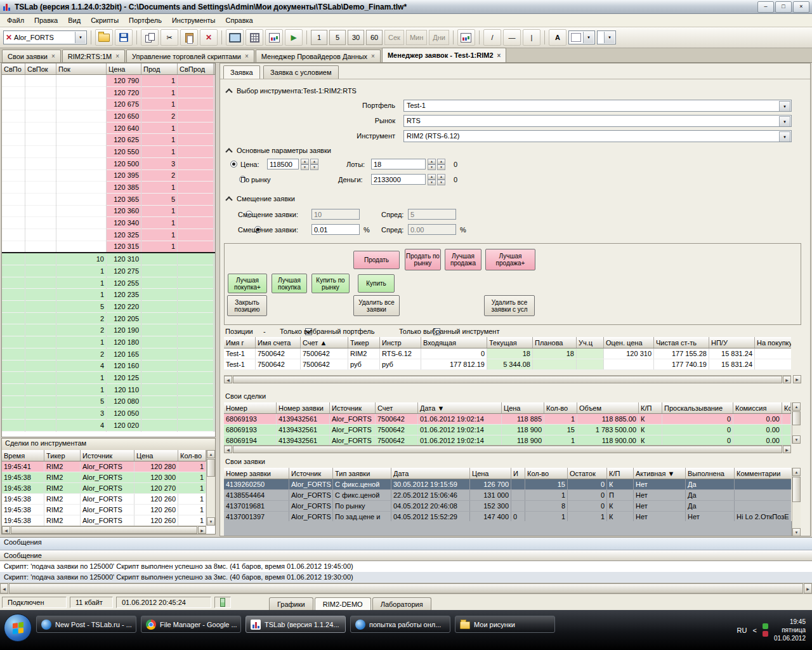 Image resolution: width=812 pixels, height=650 pixels. What do you see at coordinates (278, 343) in the screenshot?
I see `column-header: Имя счета` at bounding box center [278, 343].